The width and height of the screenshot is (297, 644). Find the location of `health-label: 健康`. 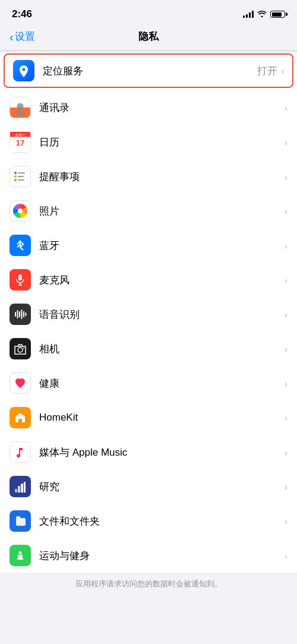

health-label: 健康 is located at coordinates (162, 384).